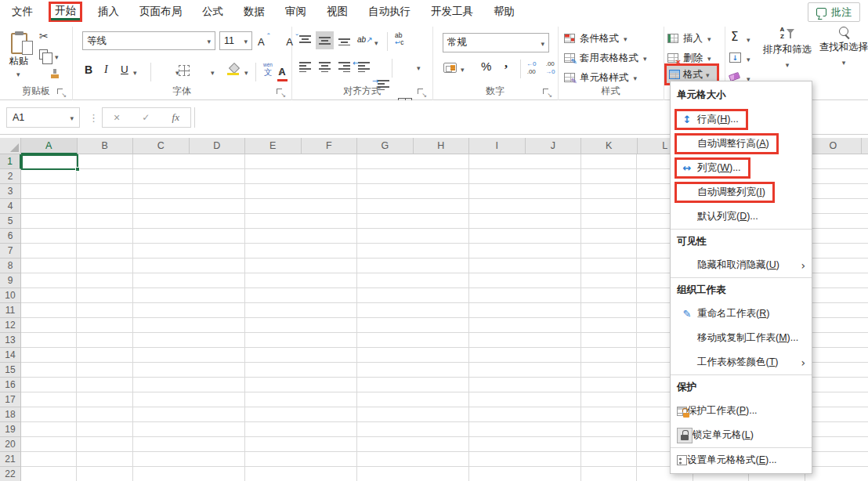 The width and height of the screenshot is (868, 481). What do you see at coordinates (233, 70) in the screenshot?
I see `fill-color-icon` at bounding box center [233, 70].